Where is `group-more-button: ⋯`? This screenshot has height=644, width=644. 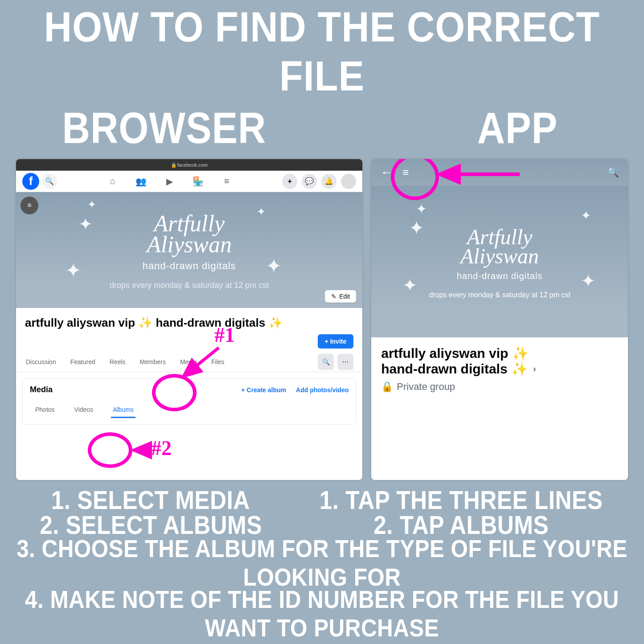 group-more-button: ⋯ is located at coordinates (345, 362).